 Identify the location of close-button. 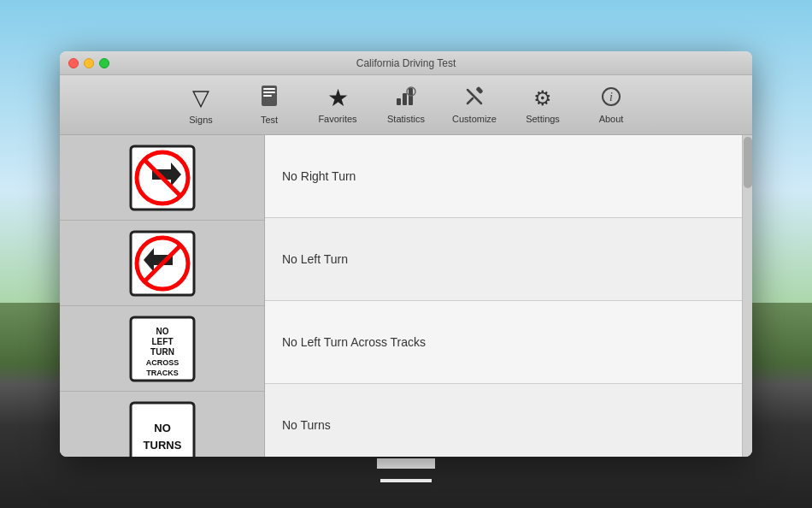
(74, 63).